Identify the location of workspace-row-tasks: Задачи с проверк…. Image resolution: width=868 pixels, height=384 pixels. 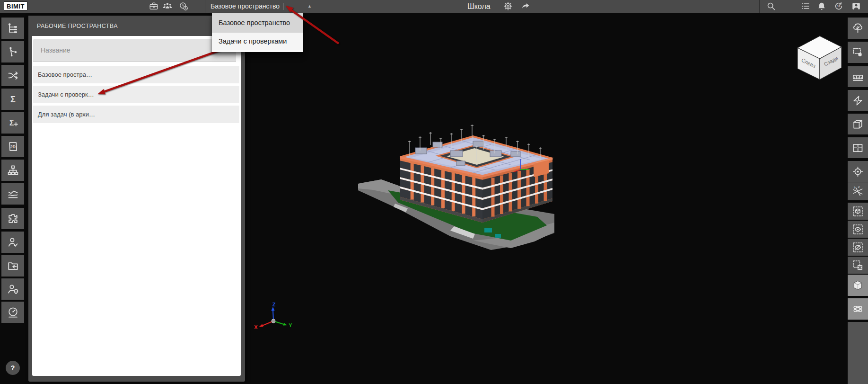
(136, 95).